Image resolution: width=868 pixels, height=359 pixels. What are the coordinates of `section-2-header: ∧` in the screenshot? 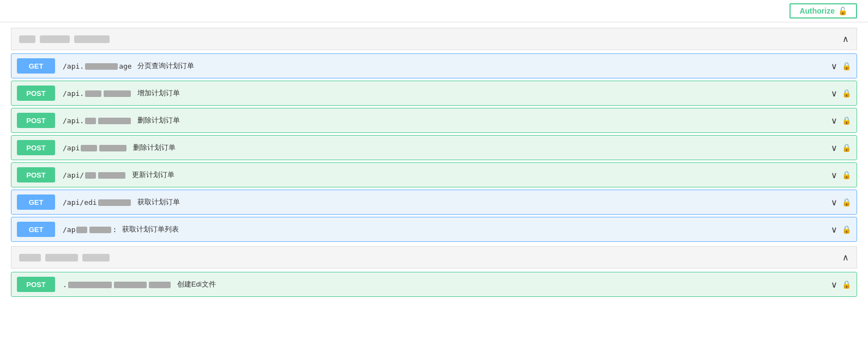 It's located at (434, 257).